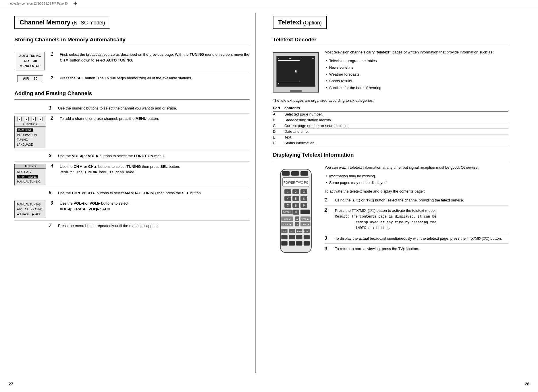  Describe the element at coordinates (269, 385) in the screenshot. I see `page-numbers: 27 28` at that location.